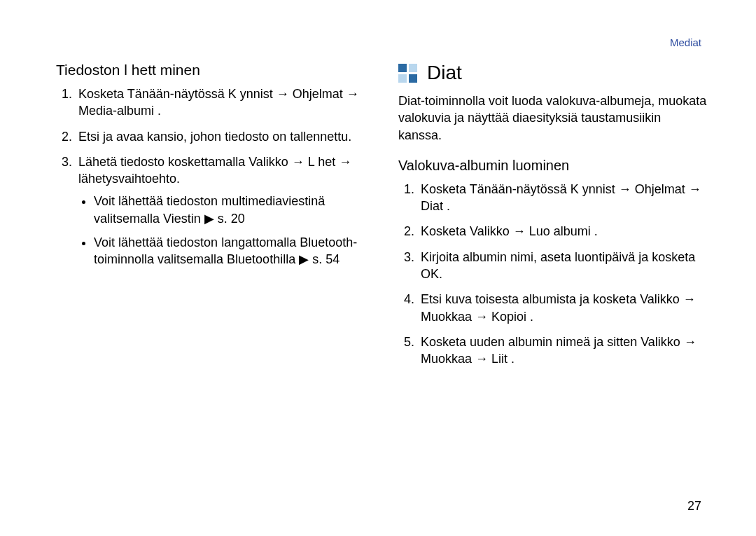 The width and height of the screenshot is (756, 536). Describe the element at coordinates (553, 73) in the screenshot. I see `right-heading-row: Diat` at that location.